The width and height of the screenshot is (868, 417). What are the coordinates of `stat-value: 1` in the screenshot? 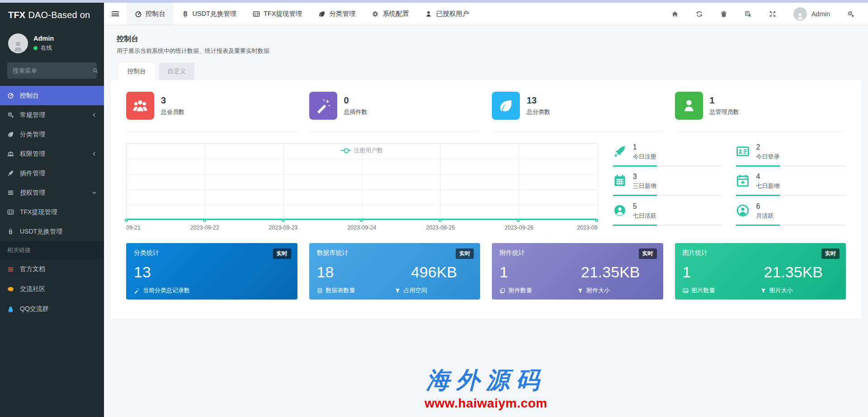 It's located at (724, 100).